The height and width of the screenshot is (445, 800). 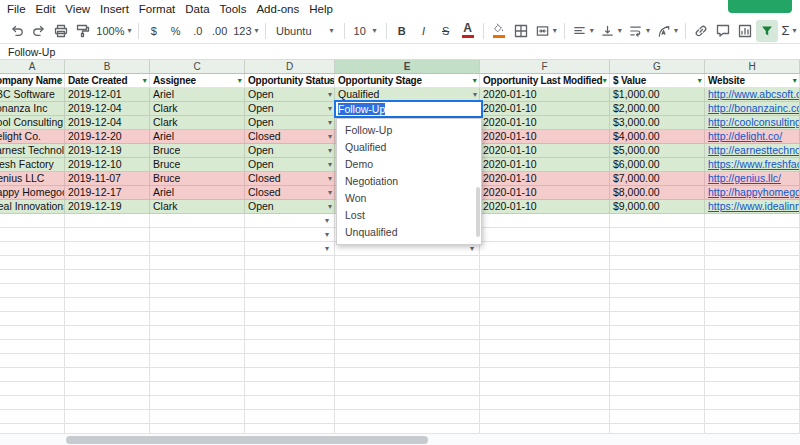 What do you see at coordinates (639, 31) in the screenshot?
I see `text-wrap-button: ▾` at bounding box center [639, 31].